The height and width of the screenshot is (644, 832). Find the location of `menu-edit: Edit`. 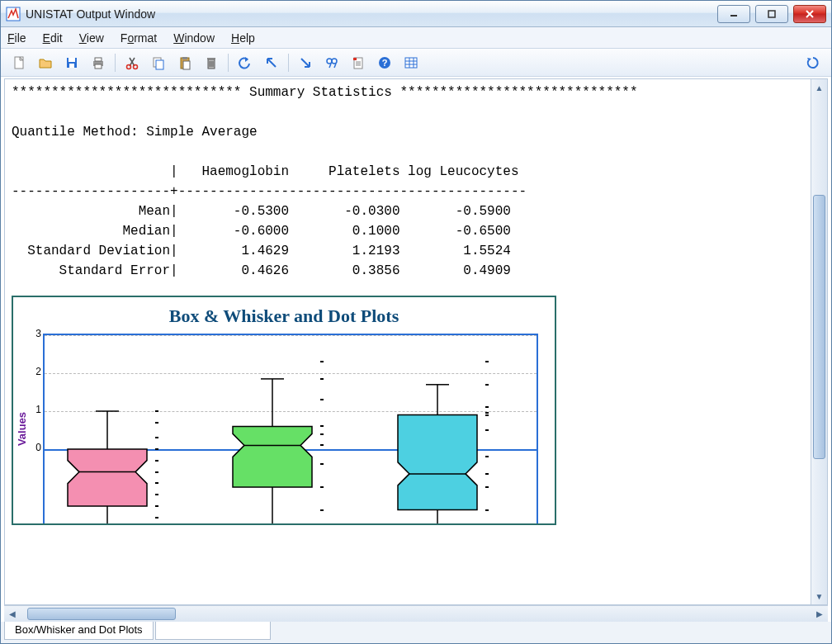

menu-edit: Edit is located at coordinates (53, 38).